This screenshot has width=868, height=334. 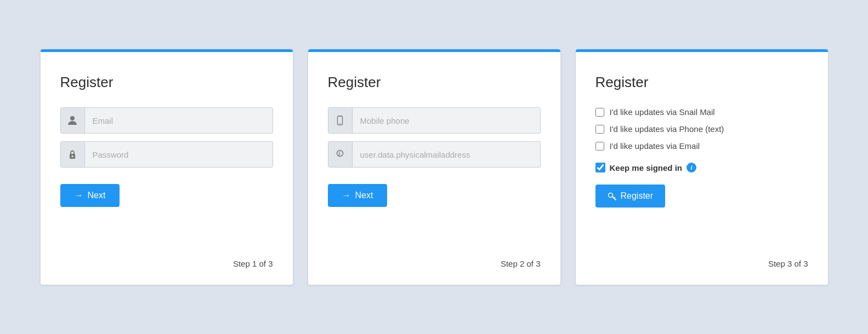 What do you see at coordinates (655, 146) in the screenshot?
I see `checkbox-email-label: I'd like updates via Email` at bounding box center [655, 146].